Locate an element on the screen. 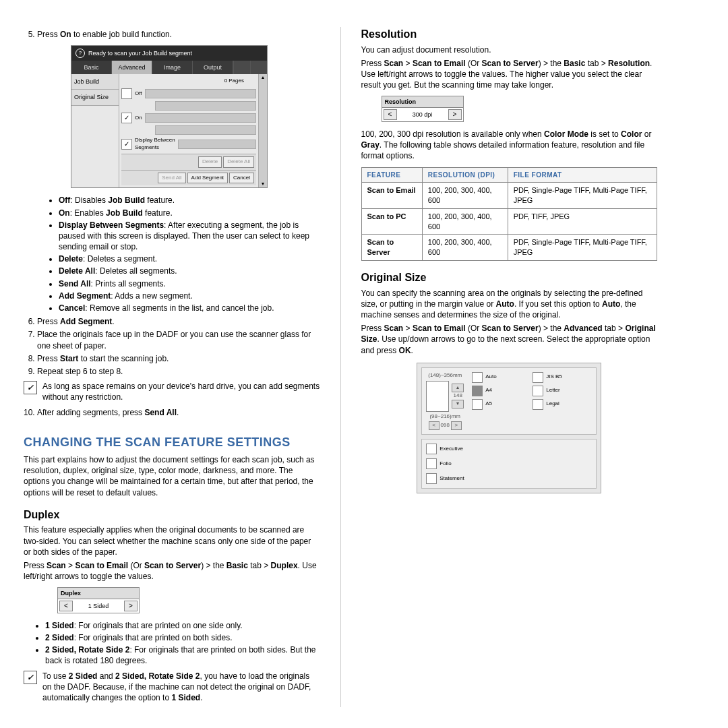 The height and width of the screenshot is (728, 728). opt-legal: Legal is located at coordinates (553, 404).